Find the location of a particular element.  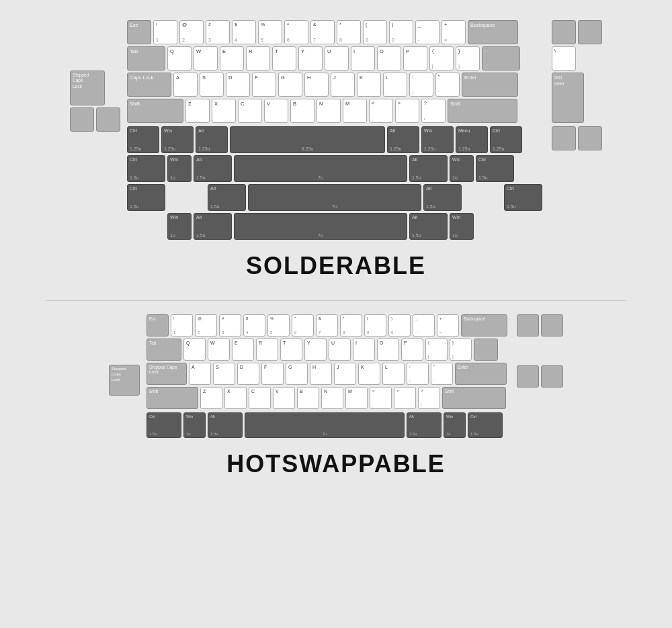

key-8: * 8 is located at coordinates (349, 32).